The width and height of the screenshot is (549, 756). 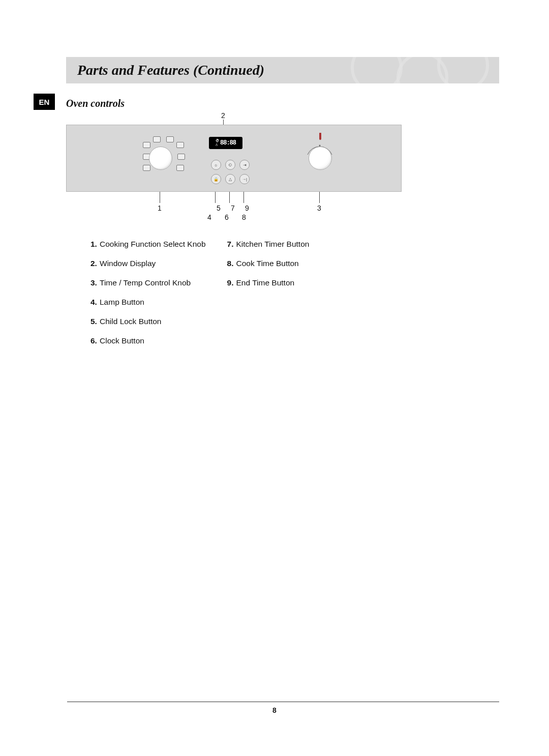 What do you see at coordinates (226, 143) in the screenshot?
I see `window-display: ⏱△ 88:88` at bounding box center [226, 143].